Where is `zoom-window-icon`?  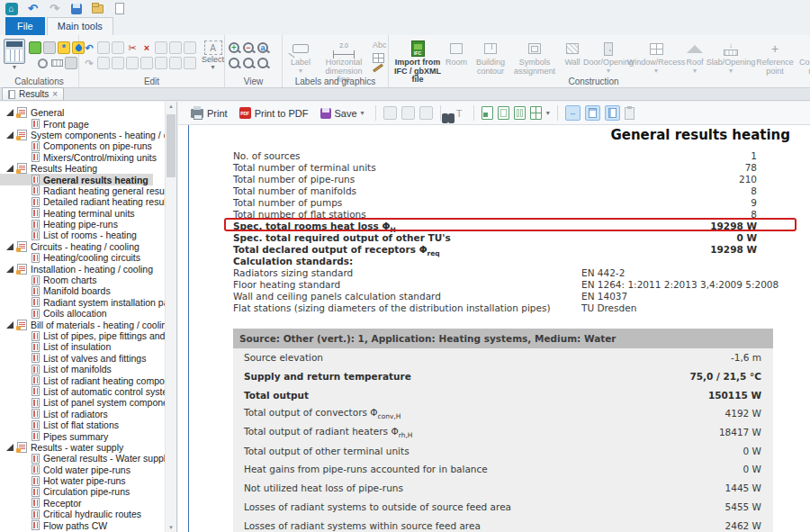
zoom-window-icon is located at coordinates (248, 63).